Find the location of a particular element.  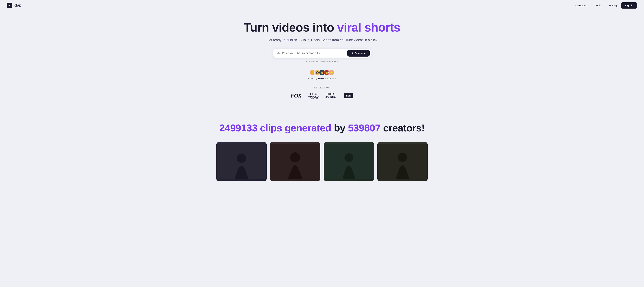

clips-count: 2499133 is located at coordinates (238, 128).